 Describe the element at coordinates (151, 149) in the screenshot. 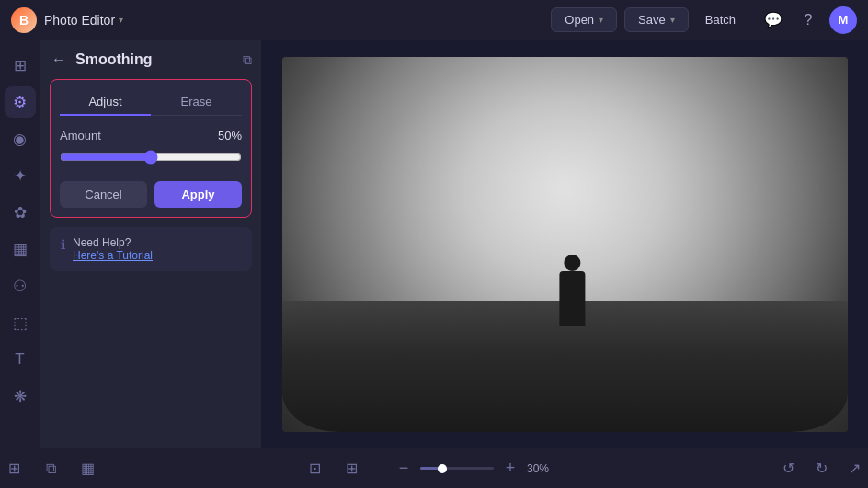

I see `smoothing-box: Adjust Erase Amount 50% Cancel Apply` at that location.